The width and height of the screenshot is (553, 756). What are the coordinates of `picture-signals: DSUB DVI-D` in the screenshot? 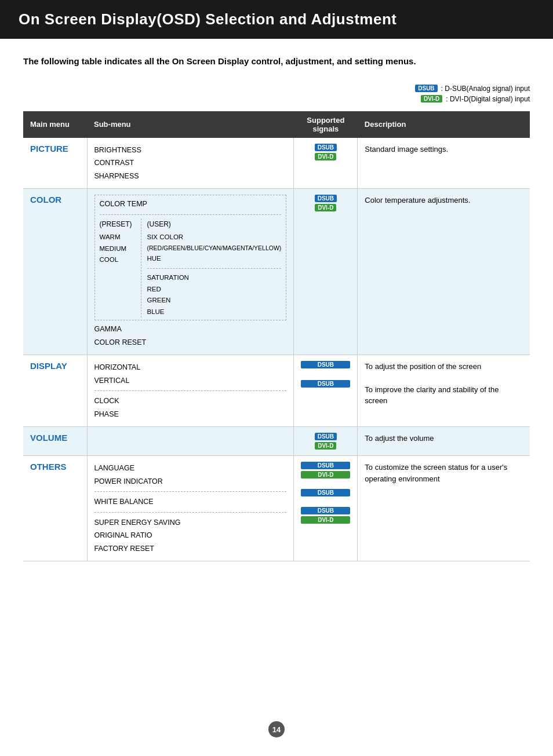 It's located at (326, 163).